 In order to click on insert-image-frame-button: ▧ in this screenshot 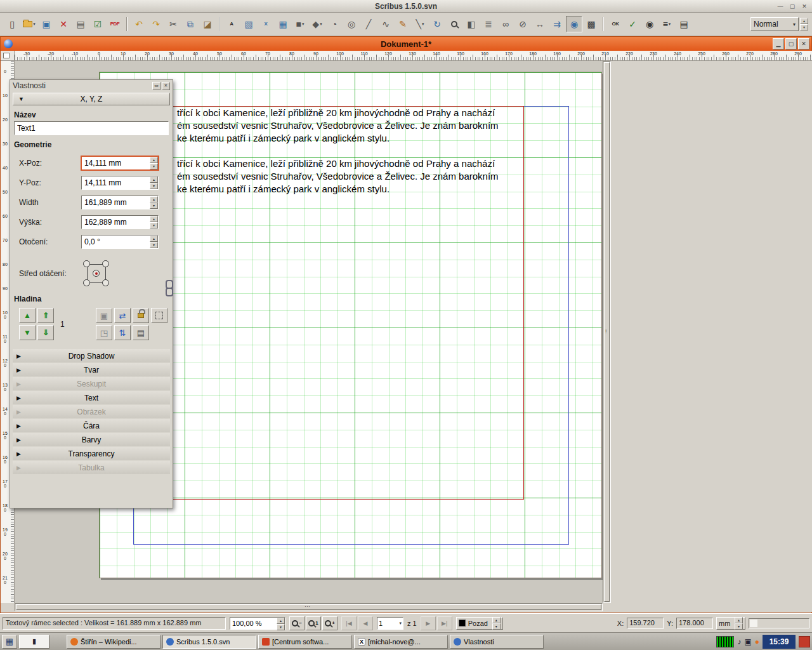, I will do `click(249, 24)`.